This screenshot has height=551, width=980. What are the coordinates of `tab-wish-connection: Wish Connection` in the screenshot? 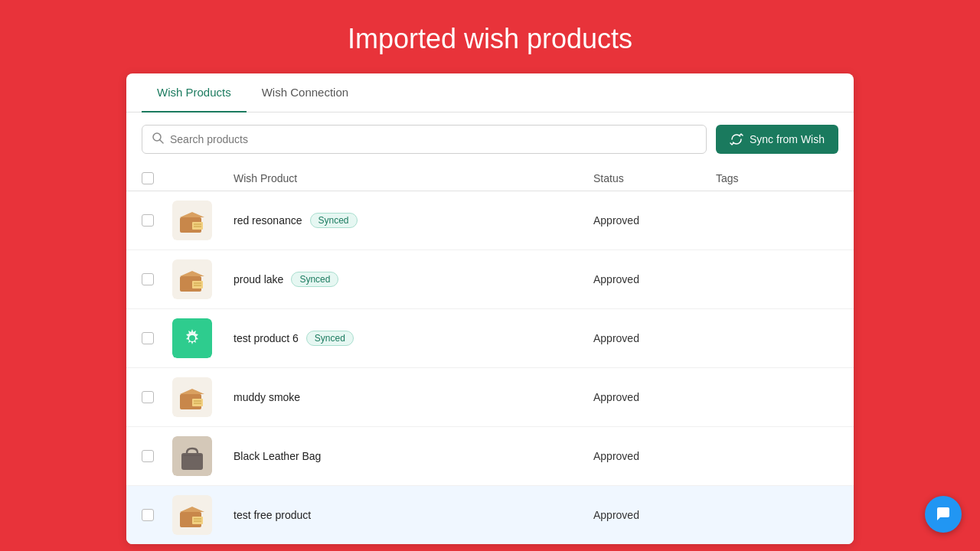 It's located at (305, 93).